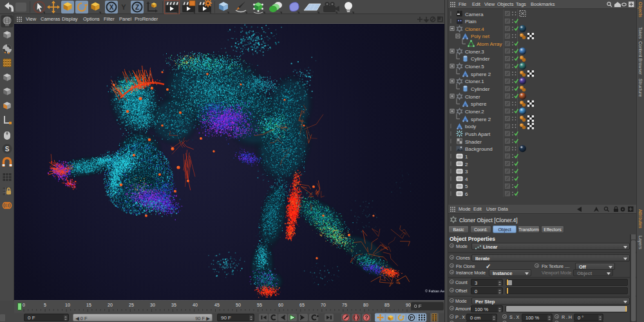  I want to click on svg-text: 3, so click(466, 171).